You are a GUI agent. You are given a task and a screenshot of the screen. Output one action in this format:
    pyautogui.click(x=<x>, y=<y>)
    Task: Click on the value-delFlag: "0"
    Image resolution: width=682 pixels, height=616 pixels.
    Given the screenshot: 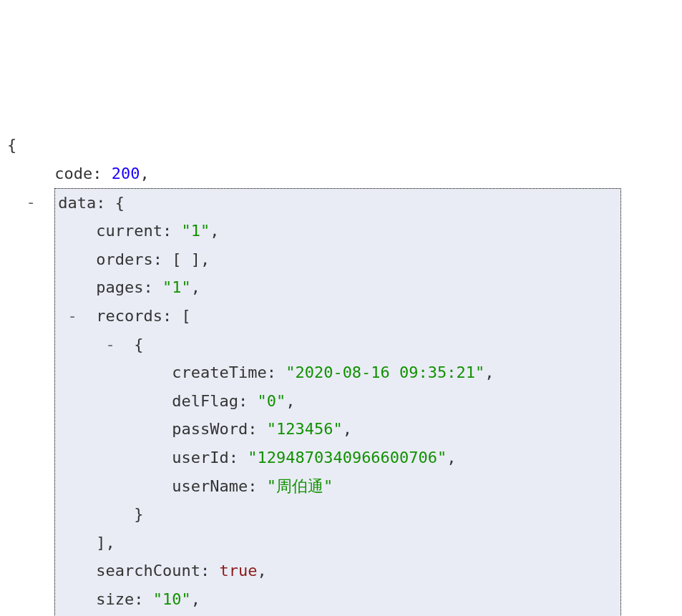 What is the action you would take?
    pyautogui.click(x=271, y=401)
    